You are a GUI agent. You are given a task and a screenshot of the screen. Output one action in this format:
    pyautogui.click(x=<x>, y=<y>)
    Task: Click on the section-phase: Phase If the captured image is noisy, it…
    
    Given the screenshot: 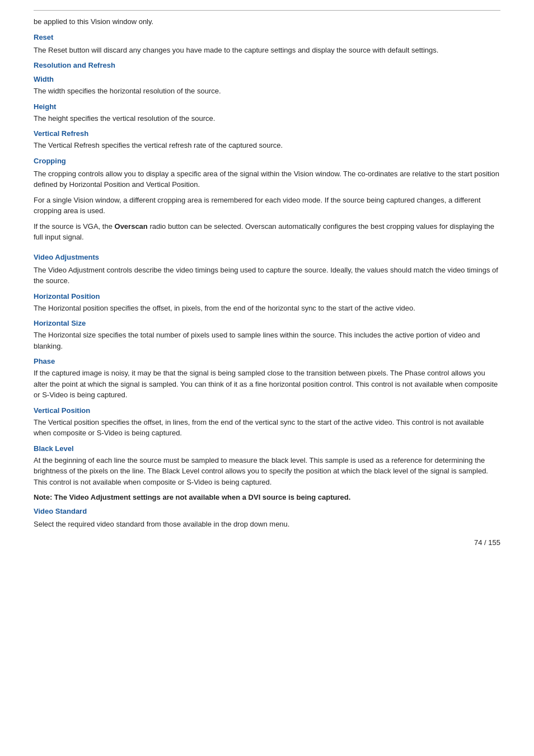 What is the action you would take?
    pyautogui.click(x=267, y=379)
    